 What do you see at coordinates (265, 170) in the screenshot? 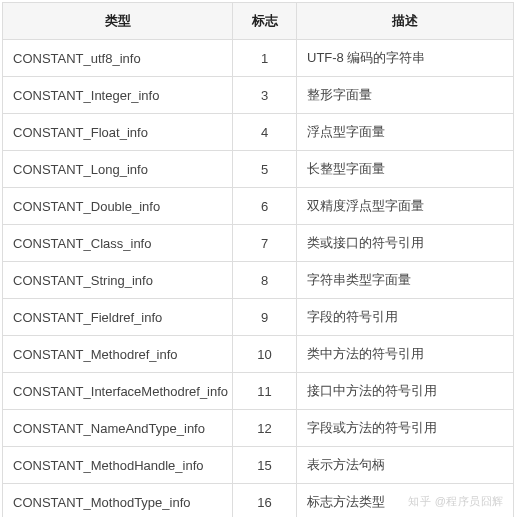
I see `cell-flag: 5` at bounding box center [265, 170].